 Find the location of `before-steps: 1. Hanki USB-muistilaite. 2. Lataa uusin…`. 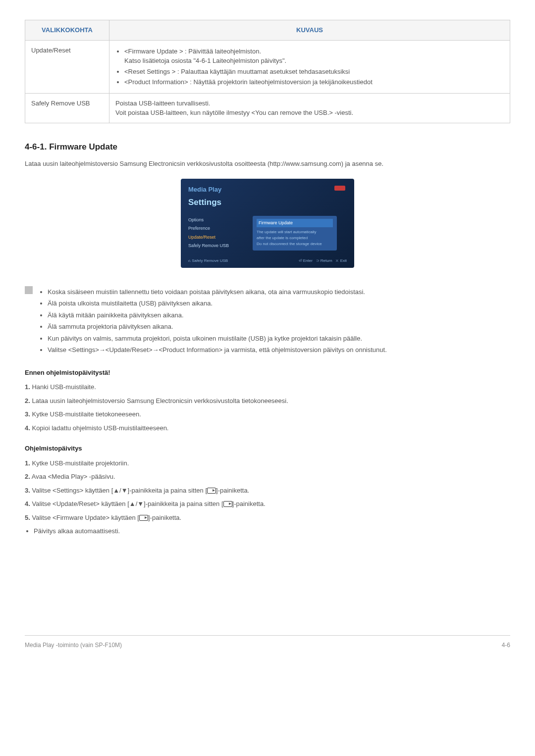

before-steps: 1. Hanki USB-muistilaite. 2. Lataa uusin… is located at coordinates (268, 407).